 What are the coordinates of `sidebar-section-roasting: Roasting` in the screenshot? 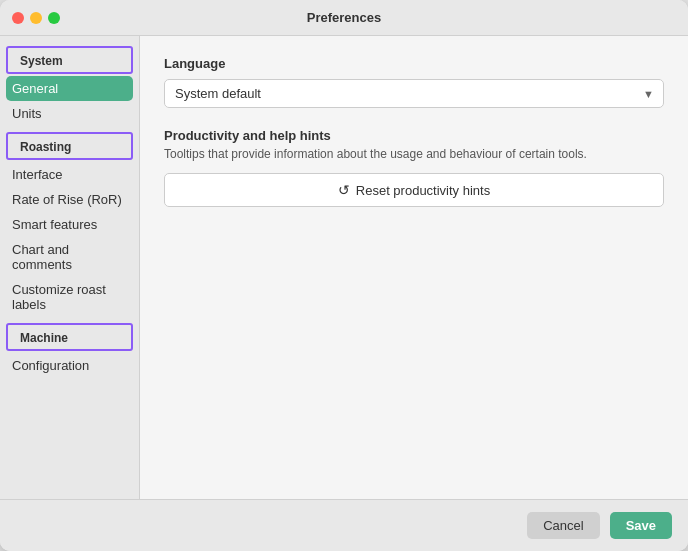 It's located at (70, 146).